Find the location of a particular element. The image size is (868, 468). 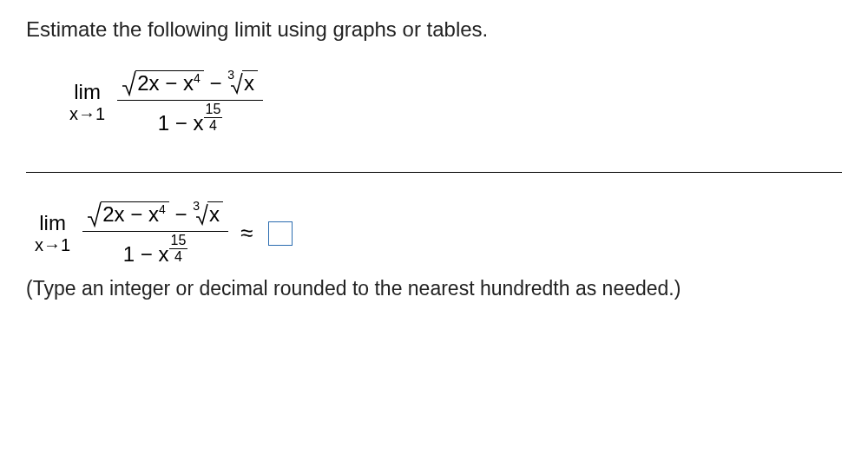

section-divider is located at coordinates (434, 172).